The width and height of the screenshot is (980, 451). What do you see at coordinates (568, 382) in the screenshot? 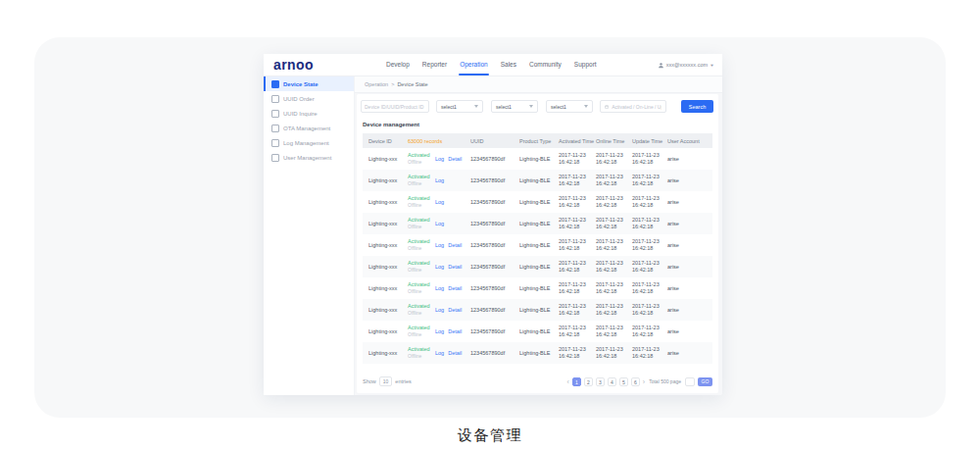
I see `prev-page-button: ‹` at bounding box center [568, 382].